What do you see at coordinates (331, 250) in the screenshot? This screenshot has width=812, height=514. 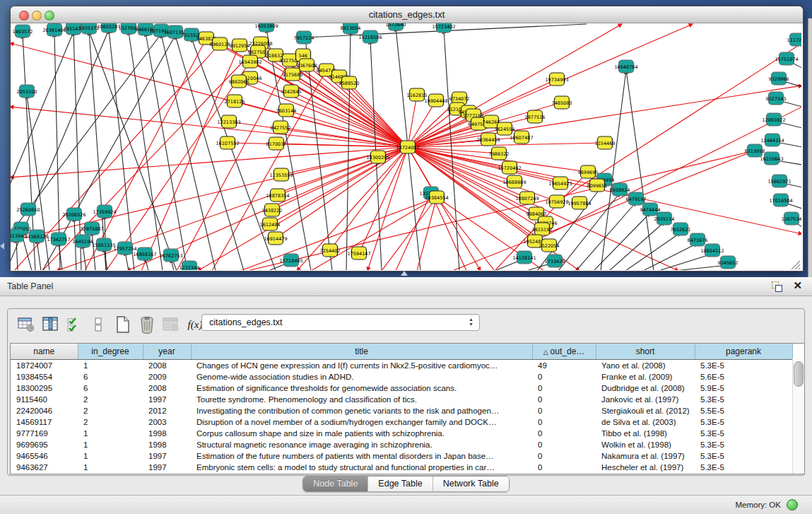 I see `graph-node: 7254402` at bounding box center [331, 250].